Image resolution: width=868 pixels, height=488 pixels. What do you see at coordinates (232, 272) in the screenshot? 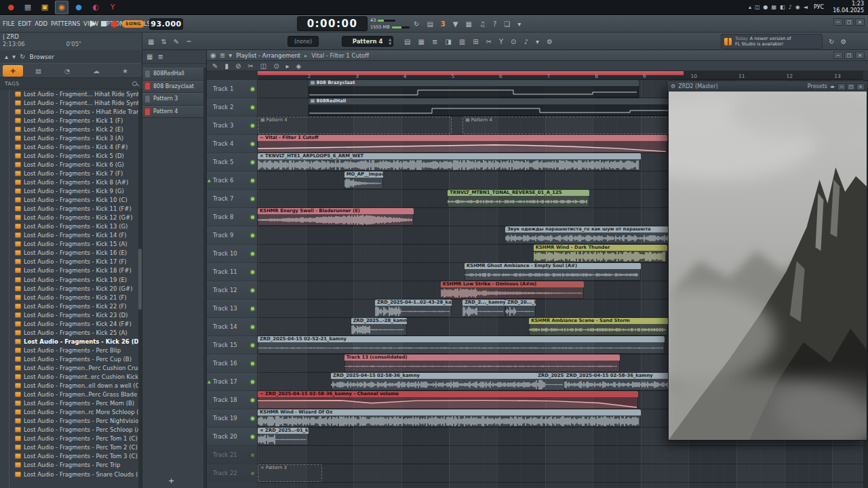
I see `track-header-11: Track 11` at bounding box center [232, 272].